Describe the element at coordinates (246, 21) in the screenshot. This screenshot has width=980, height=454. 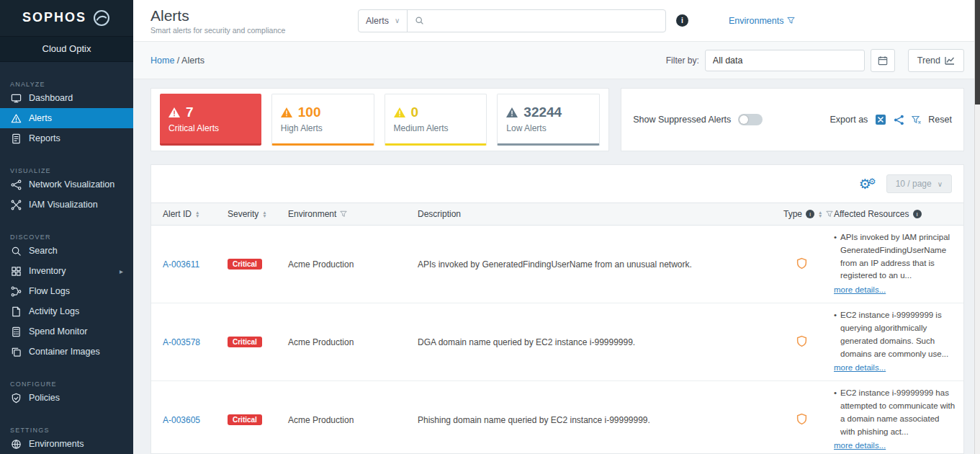
I see `page-title-block: Alerts Smart alerts for security and com…` at that location.